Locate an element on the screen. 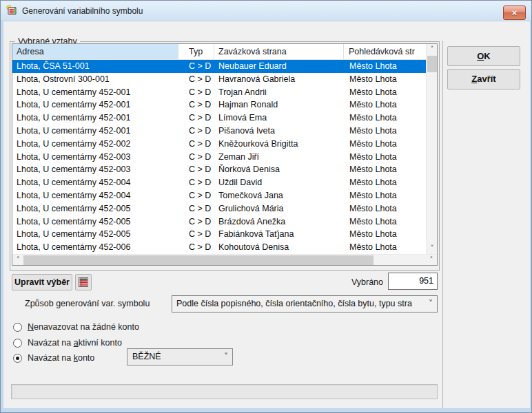 The height and width of the screenshot is (413, 532). radio-label-mnemonic: N is located at coordinates (30, 327).